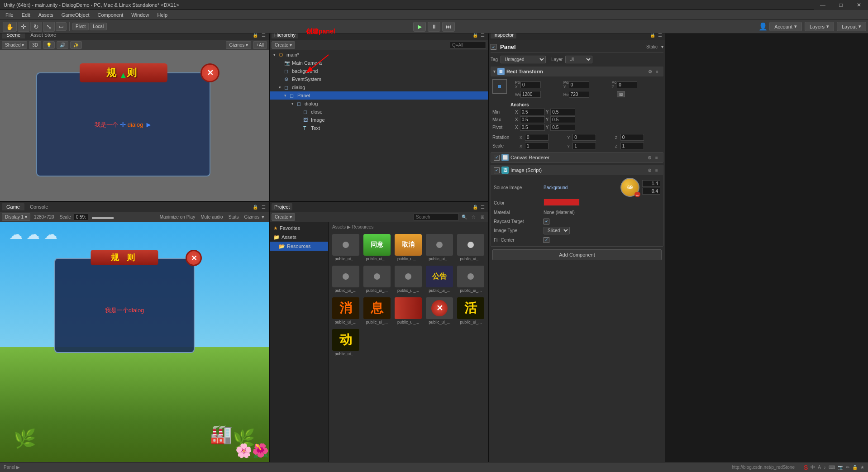  I want to click on display-dropdown: Display 1 ▾, so click(16, 217).